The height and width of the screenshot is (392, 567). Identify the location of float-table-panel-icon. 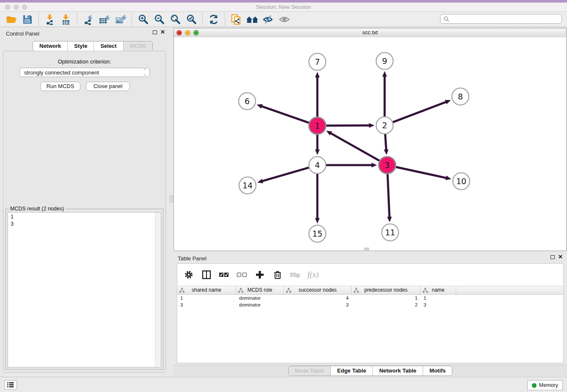
(553, 257).